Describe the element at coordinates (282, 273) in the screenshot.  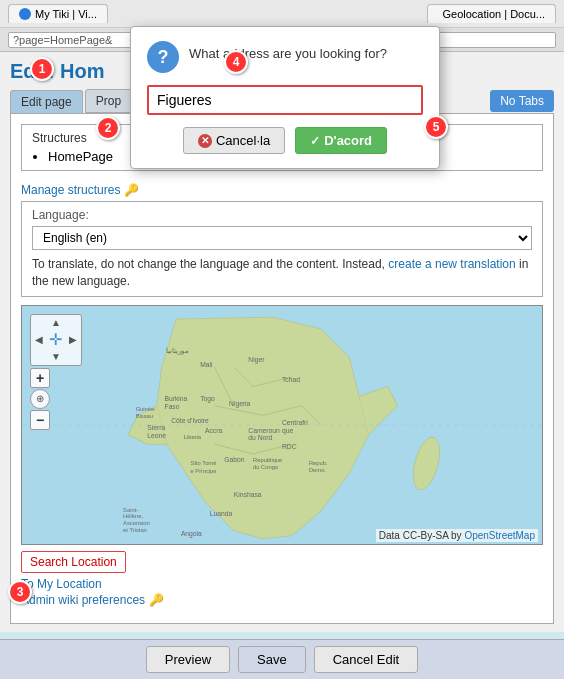
I see `translate-note: To translate, do not change the language…` at that location.